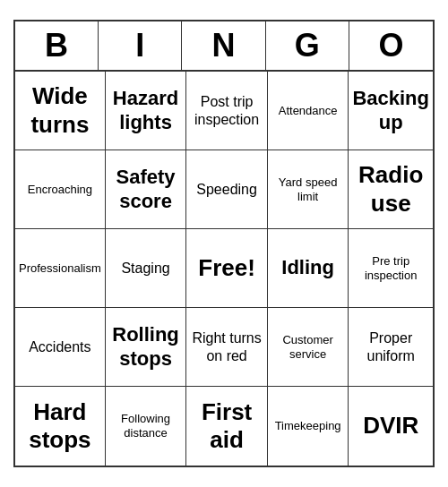 The width and height of the screenshot is (448, 487). Describe the element at coordinates (308, 46) in the screenshot. I see `header-letter: G` at that location.